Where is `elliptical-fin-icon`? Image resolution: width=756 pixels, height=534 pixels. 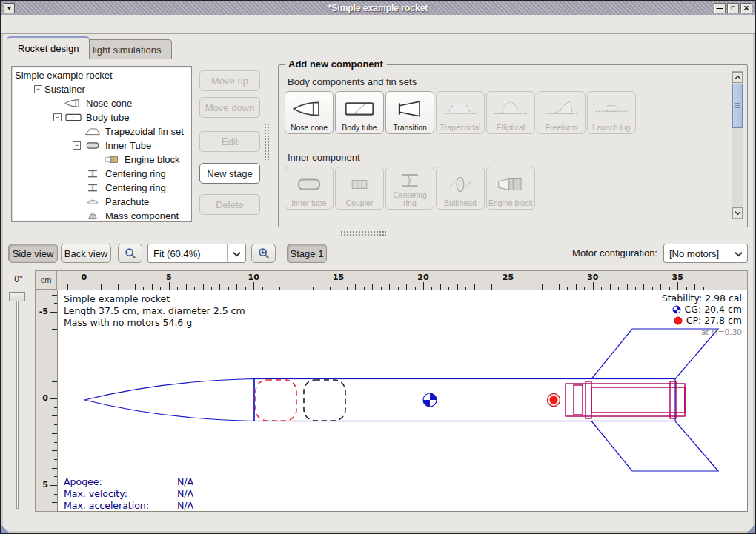
elliptical-fin-icon is located at coordinates (511, 109).